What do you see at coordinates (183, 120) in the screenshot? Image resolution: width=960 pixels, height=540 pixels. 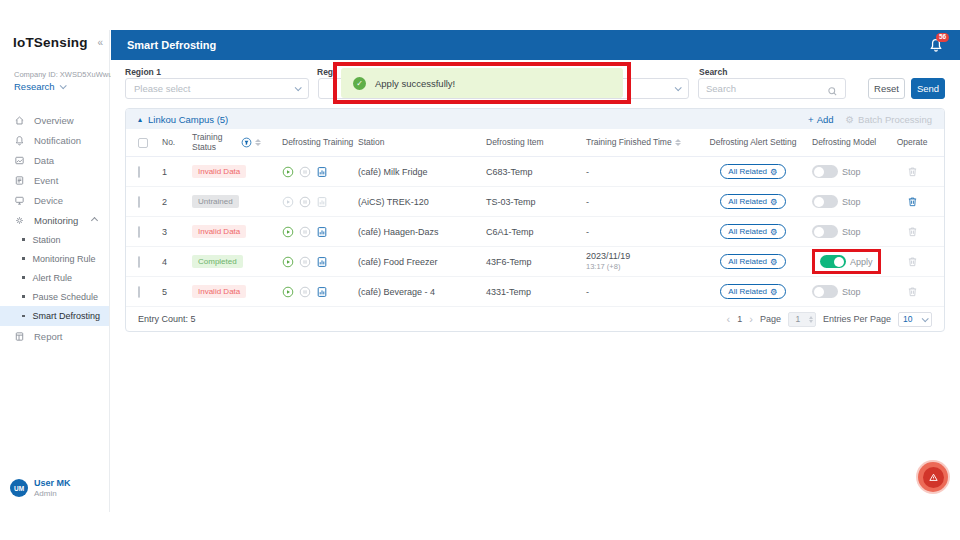 I see `group-toggle: ▴ Linkou Campus (5)` at bounding box center [183, 120].